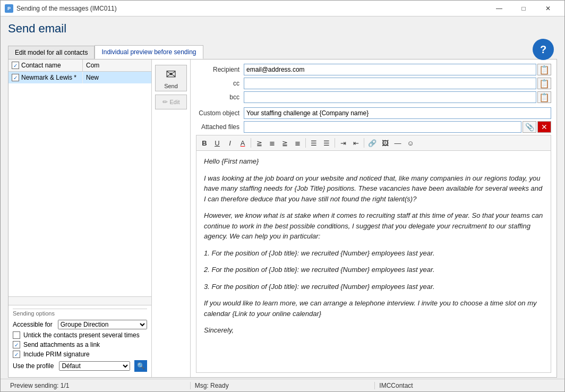 This screenshot has width=565, height=392. What do you see at coordinates (204, 143) in the screenshot?
I see `bold-button: B` at bounding box center [204, 143].